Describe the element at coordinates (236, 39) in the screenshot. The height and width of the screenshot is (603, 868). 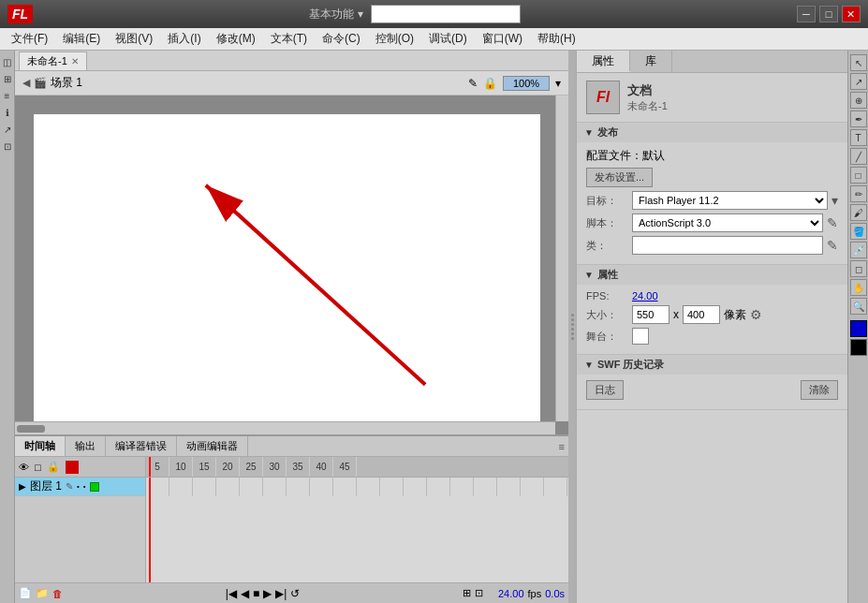
I see `menu-modify: 修改(M)` at that location.